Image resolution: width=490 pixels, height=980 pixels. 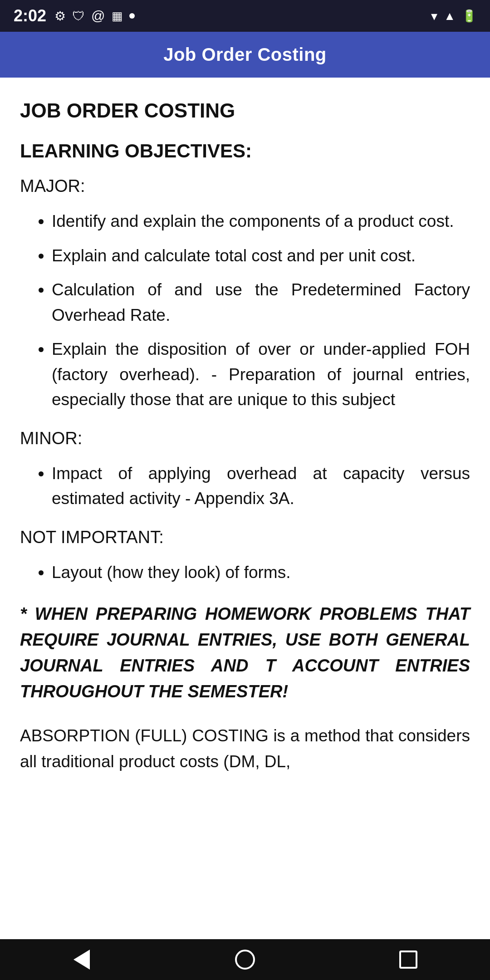 What do you see at coordinates (245, 537) in the screenshot?
I see `not-important-label: NOT IMPORTANT:` at bounding box center [245, 537].